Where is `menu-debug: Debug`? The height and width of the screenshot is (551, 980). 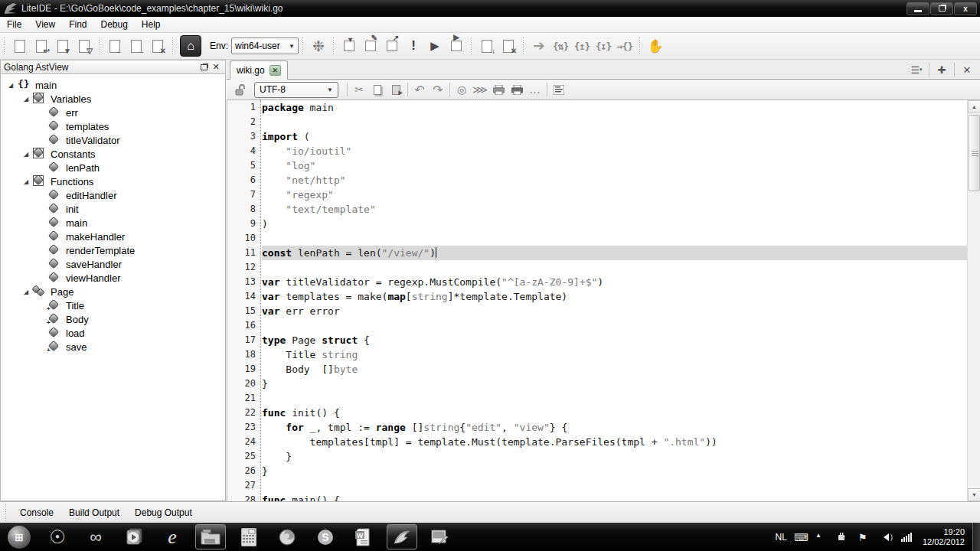 menu-debug: Debug is located at coordinates (113, 24).